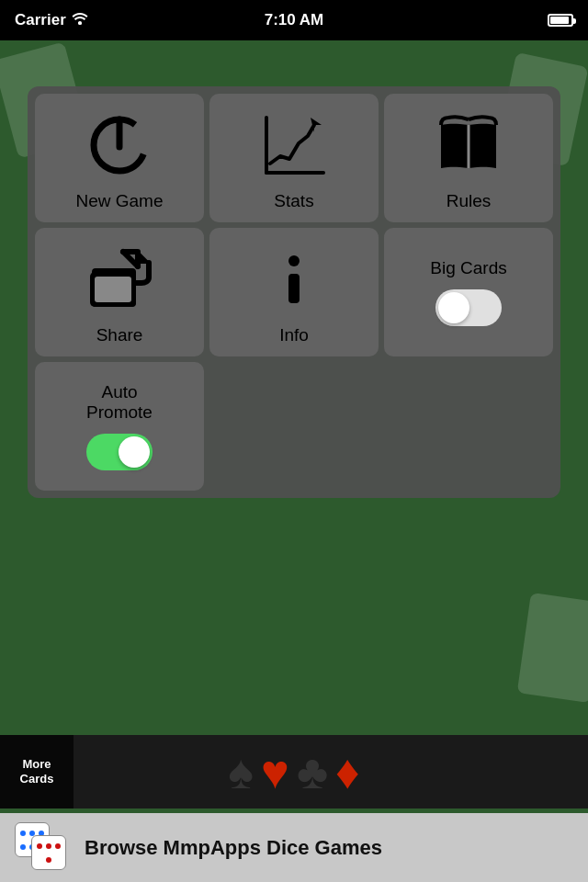 This screenshot has width=588, height=882. What do you see at coordinates (37, 772) in the screenshot?
I see `more-cards-label: MoreCards` at bounding box center [37, 772].